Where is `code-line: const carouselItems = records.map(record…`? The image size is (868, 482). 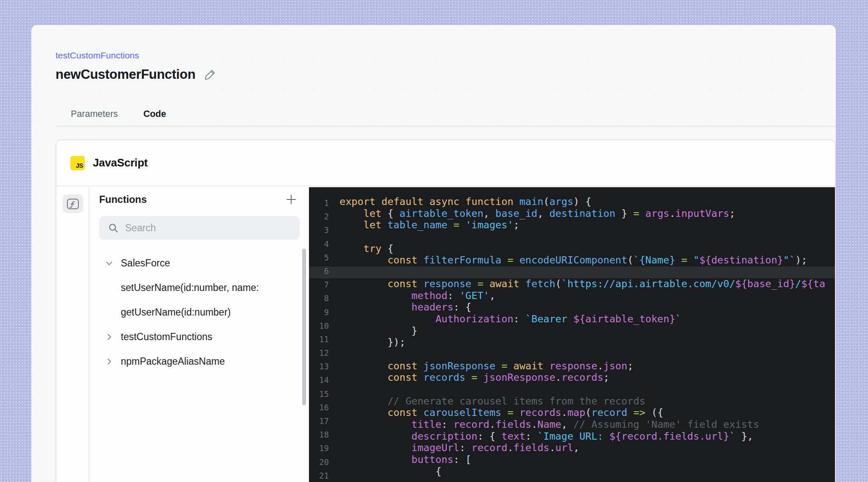
code-line: const carouselItems = records.map(record… is located at coordinates (587, 413).